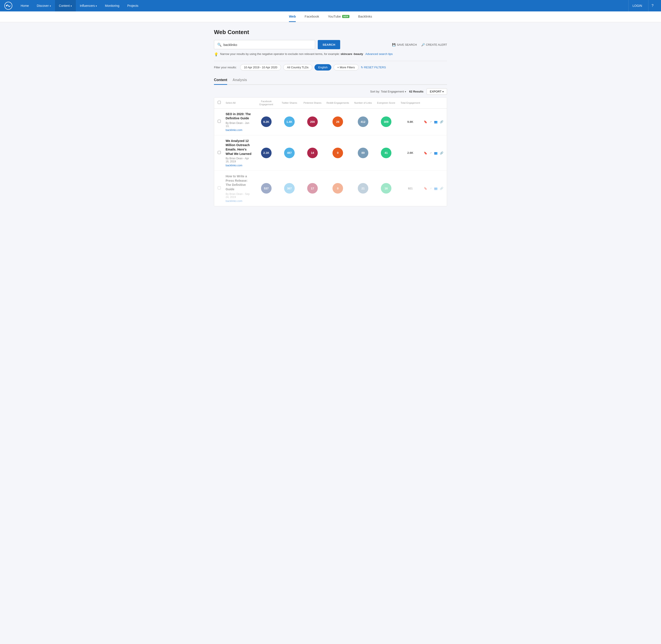 The width and height of the screenshot is (661, 644). What do you see at coordinates (330, 118) in the screenshot?
I see `main-content: Web Content 🔍 SEARCH 💾 SAVE SEARCH 🔎 CRE…` at bounding box center [330, 118].